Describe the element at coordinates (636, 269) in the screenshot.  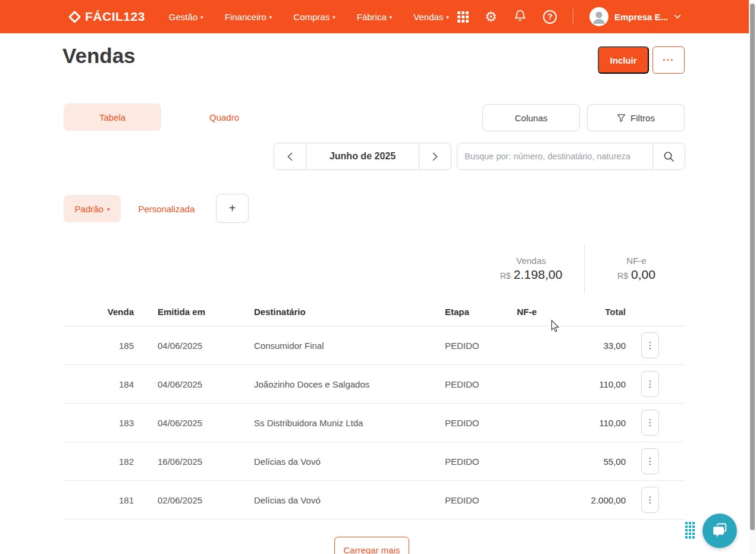
I see `summary-nfe: NF-e R$ 0,00` at that location.